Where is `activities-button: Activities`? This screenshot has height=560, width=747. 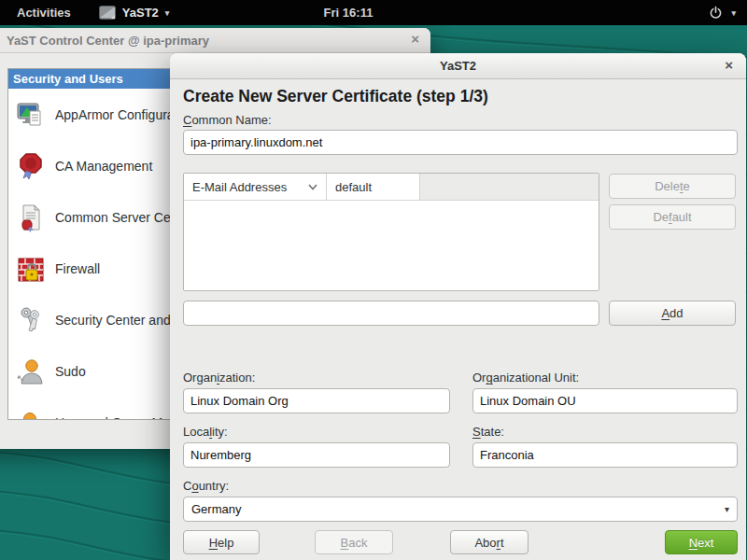 activities-button: Activities is located at coordinates (44, 13).